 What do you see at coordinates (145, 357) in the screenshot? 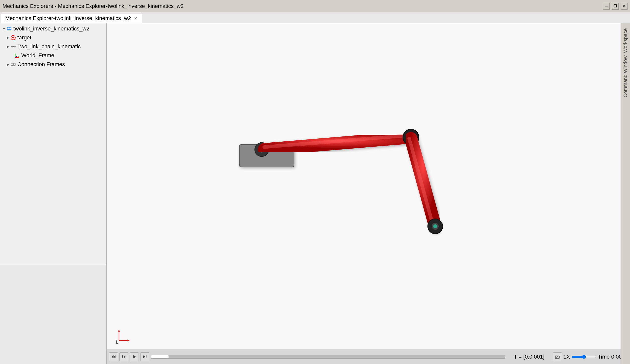
I see `forward-step-button` at bounding box center [145, 357].